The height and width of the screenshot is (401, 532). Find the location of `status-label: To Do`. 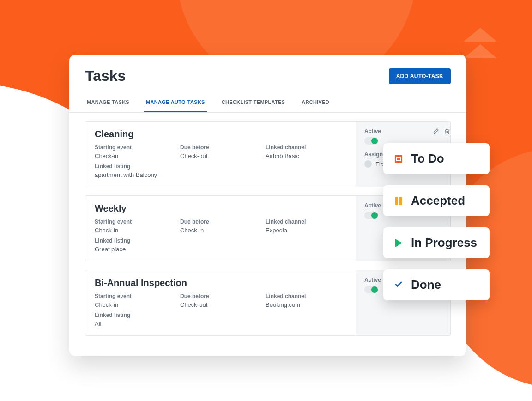

status-label: To Do is located at coordinates (428, 159).